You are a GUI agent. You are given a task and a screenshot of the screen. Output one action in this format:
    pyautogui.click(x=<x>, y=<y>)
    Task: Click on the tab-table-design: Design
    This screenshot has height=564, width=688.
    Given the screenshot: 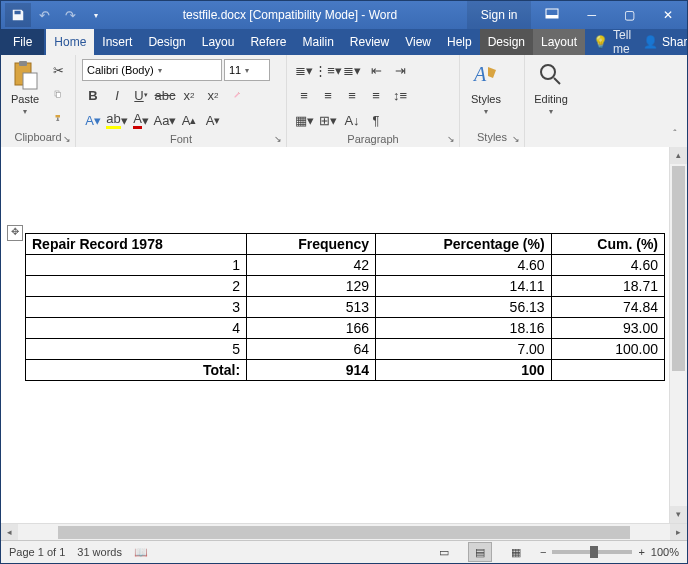 What is the action you would take?
    pyautogui.click(x=506, y=42)
    